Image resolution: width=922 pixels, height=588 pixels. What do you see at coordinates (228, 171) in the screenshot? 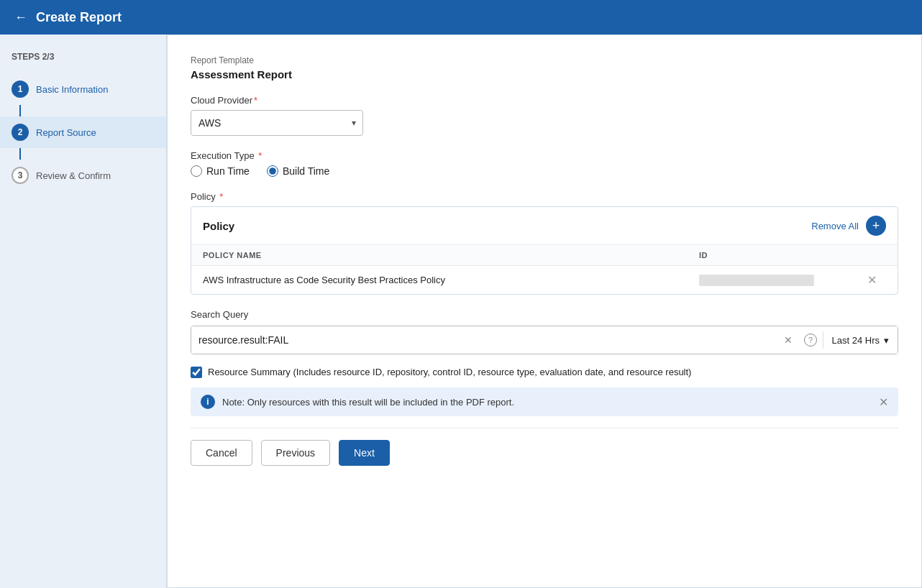
I see `run-time-label: Run Time` at bounding box center [228, 171].